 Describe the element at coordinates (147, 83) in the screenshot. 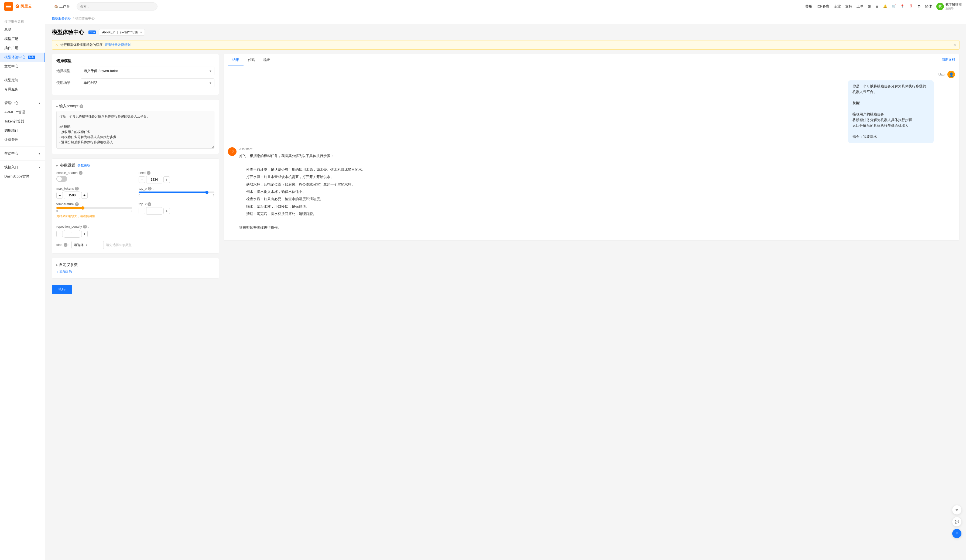

I see `scene-select-box: 单轮对话 ▾` at that location.